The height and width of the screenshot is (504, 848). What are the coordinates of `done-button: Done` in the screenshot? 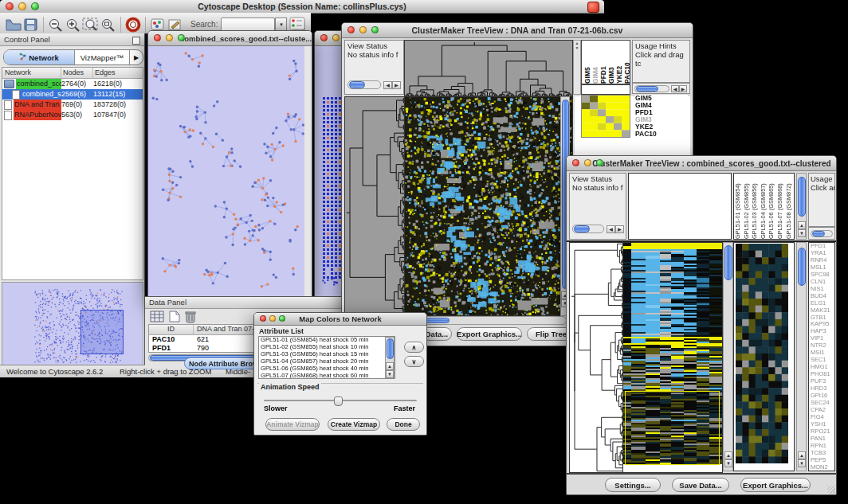 It's located at (403, 424).